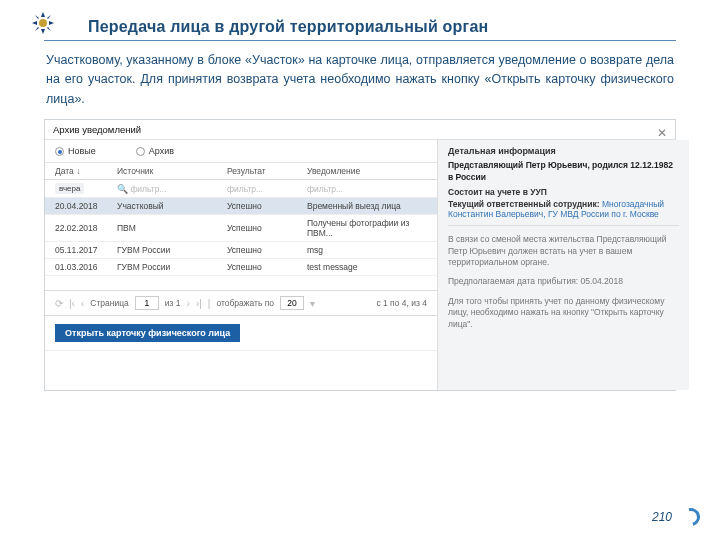  I want to click on close-icon: ✕, so click(662, 133).